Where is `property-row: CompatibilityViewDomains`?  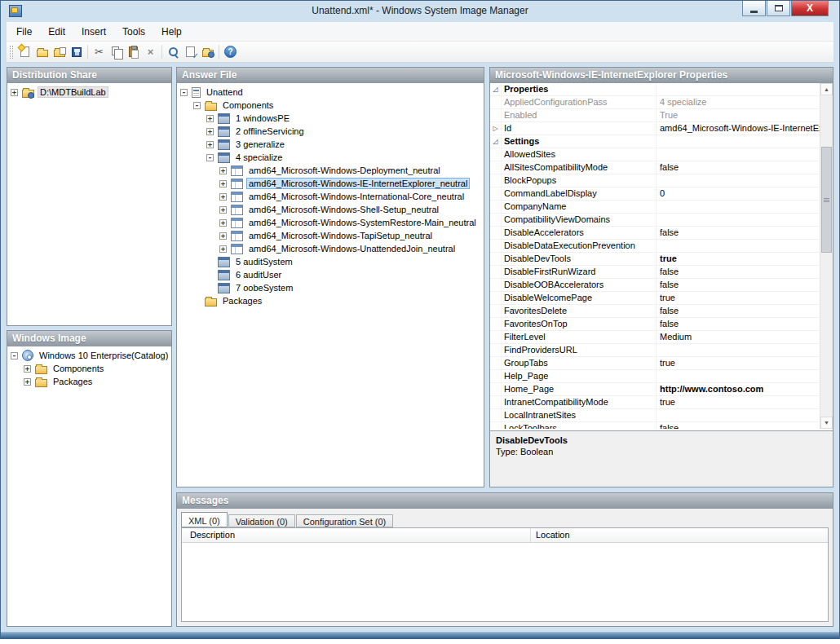
property-row: CompatibilityViewDomains is located at coordinates (655, 220).